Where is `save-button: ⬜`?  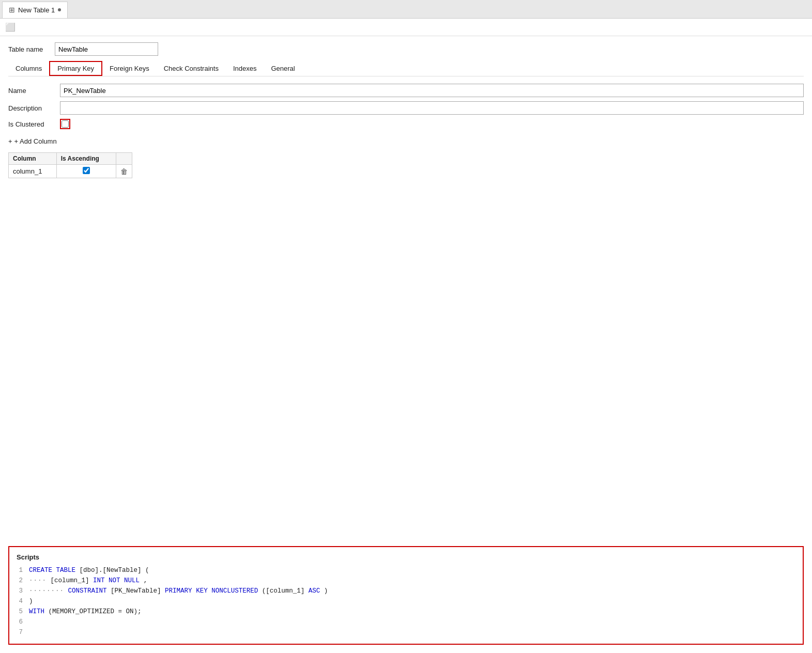
save-button: ⬜ is located at coordinates (10, 27).